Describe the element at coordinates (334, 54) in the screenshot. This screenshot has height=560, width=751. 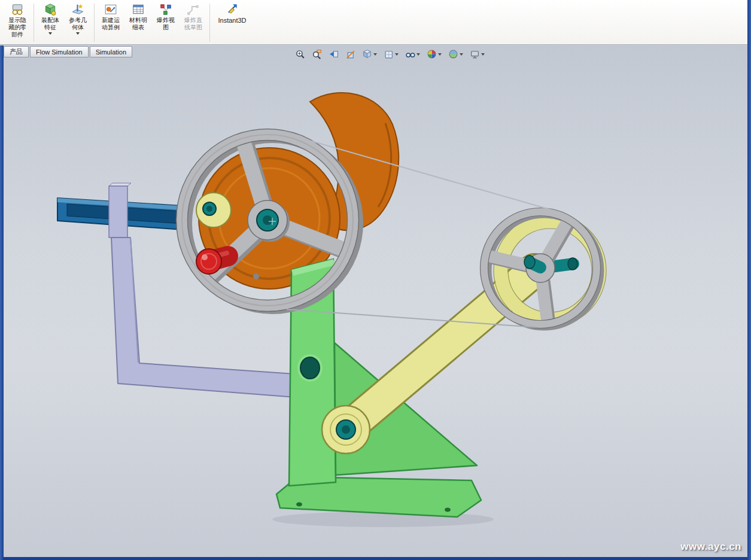
I see `previous-view-icon` at that location.